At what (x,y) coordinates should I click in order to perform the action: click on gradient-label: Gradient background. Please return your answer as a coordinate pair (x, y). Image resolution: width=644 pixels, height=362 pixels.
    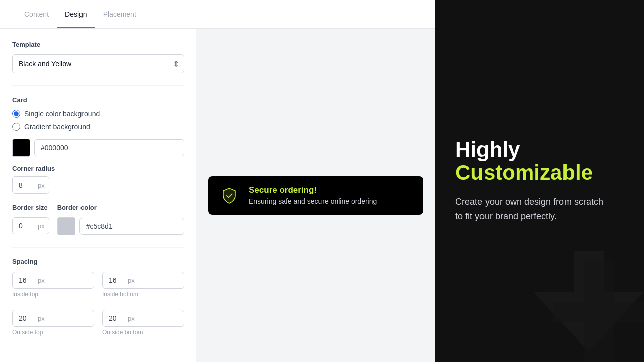
    Looking at the image, I should click on (57, 127).